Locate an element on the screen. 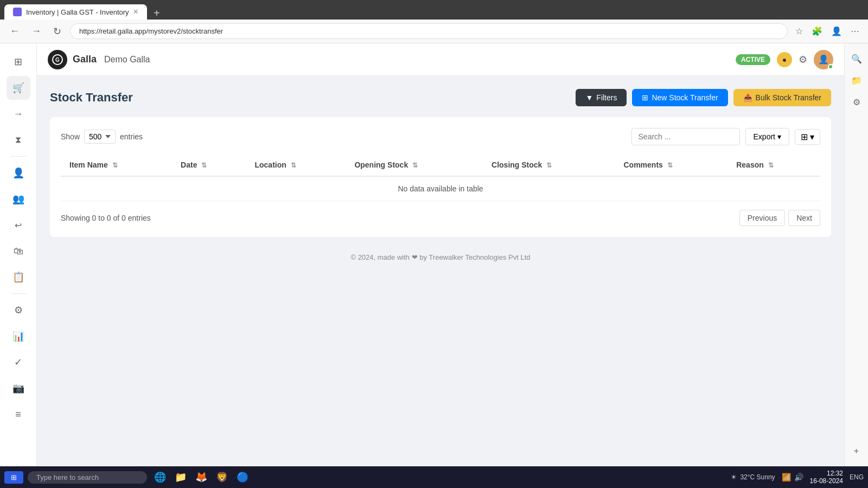 Image resolution: width=868 pixels, height=488 pixels. col-date-sort-icon: ⇅ is located at coordinates (204, 165).